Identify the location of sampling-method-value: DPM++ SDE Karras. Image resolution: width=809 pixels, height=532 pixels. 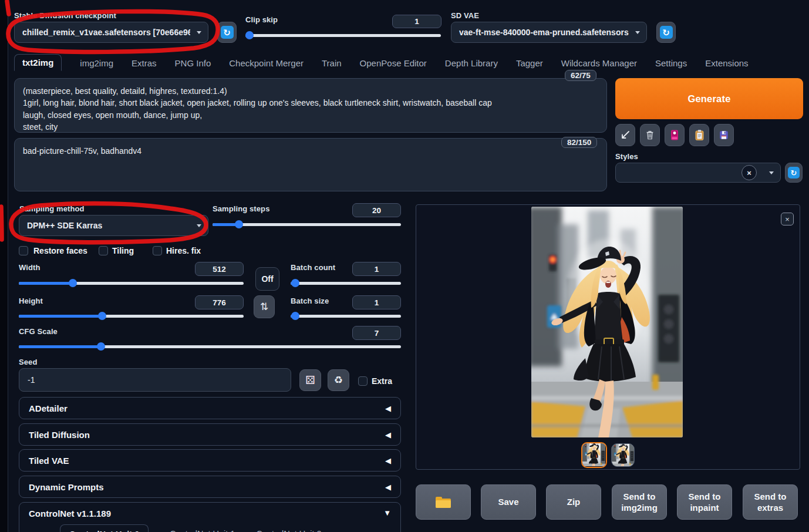
(65, 225).